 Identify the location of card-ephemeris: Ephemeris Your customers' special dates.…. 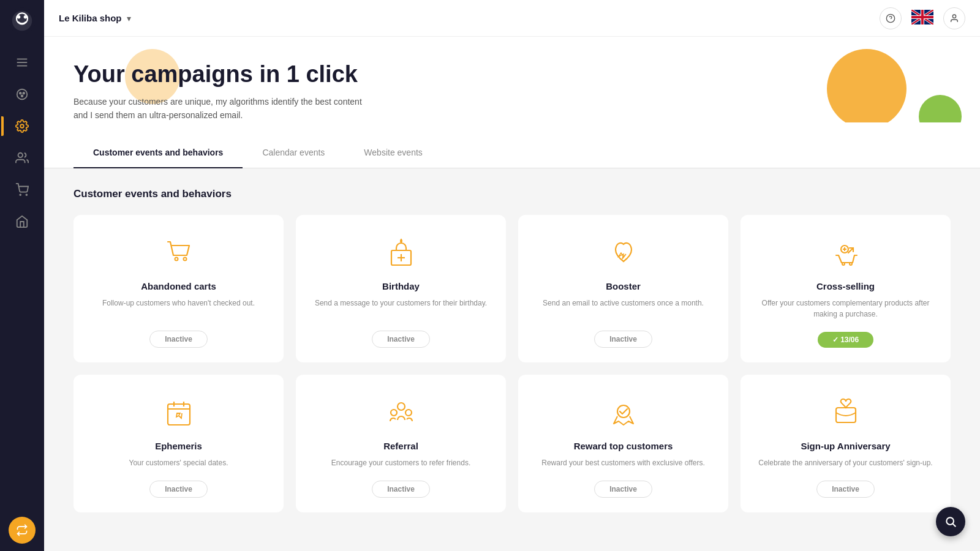
(179, 443).